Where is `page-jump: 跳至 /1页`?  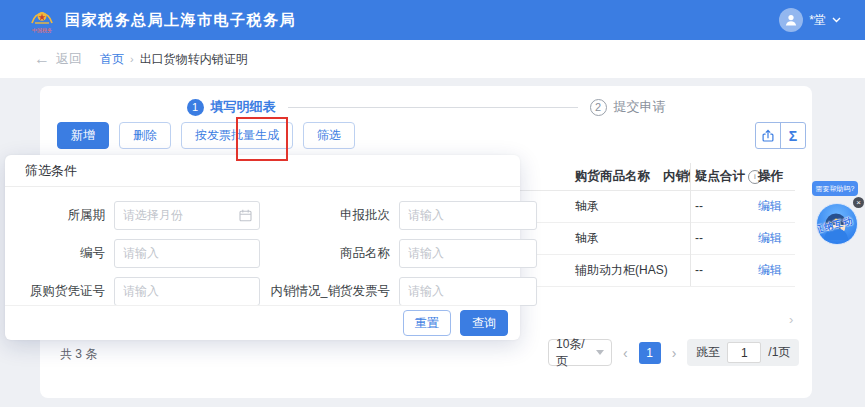
page-jump: 跳至 /1页 is located at coordinates (743, 352).